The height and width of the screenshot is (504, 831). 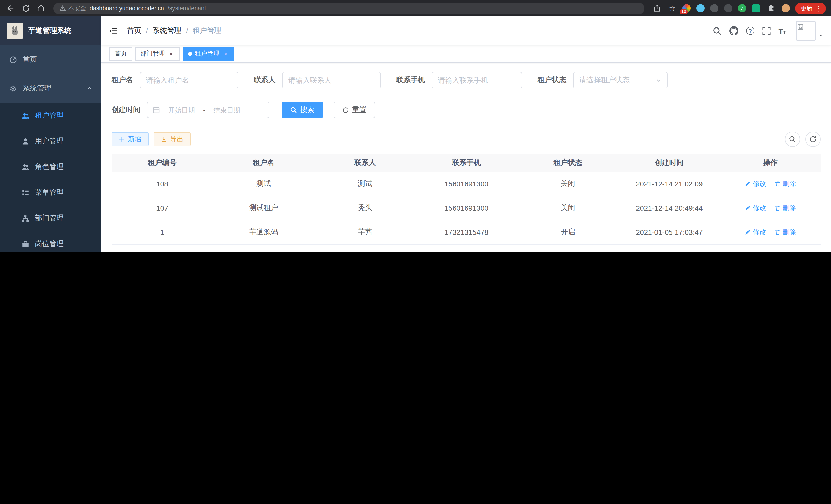 I want to click on create-time-label: 创建时间, so click(x=126, y=110).